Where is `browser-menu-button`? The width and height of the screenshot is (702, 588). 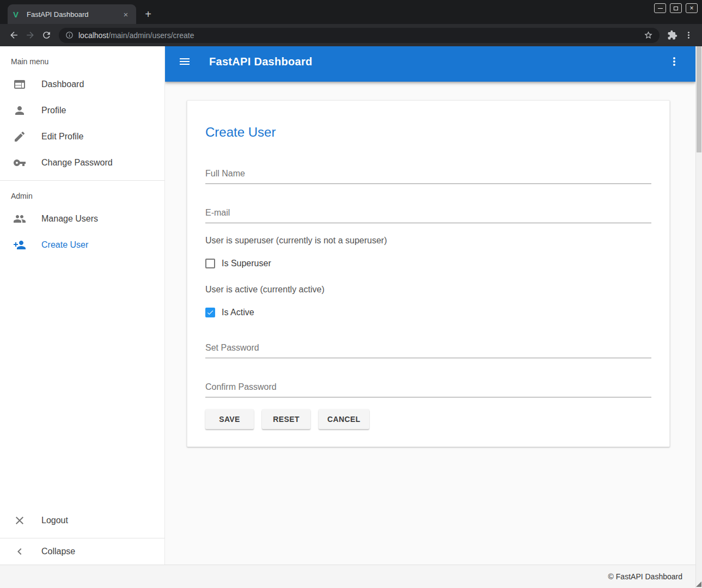
browser-menu-button is located at coordinates (688, 35).